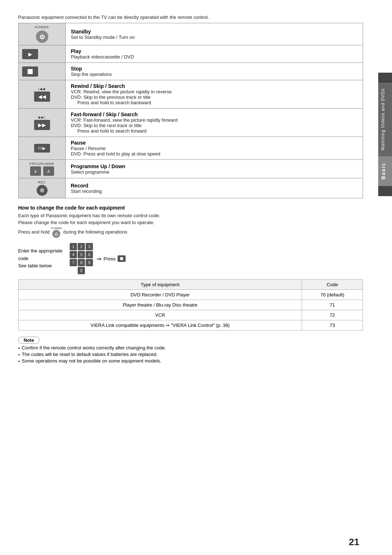 Image resolution: width=392 pixels, height=555 pixels. Describe the element at coordinates (191, 305) in the screenshot. I see `equip-table-row: Player theatre / Blu-ray Disc theatre71` at that location.